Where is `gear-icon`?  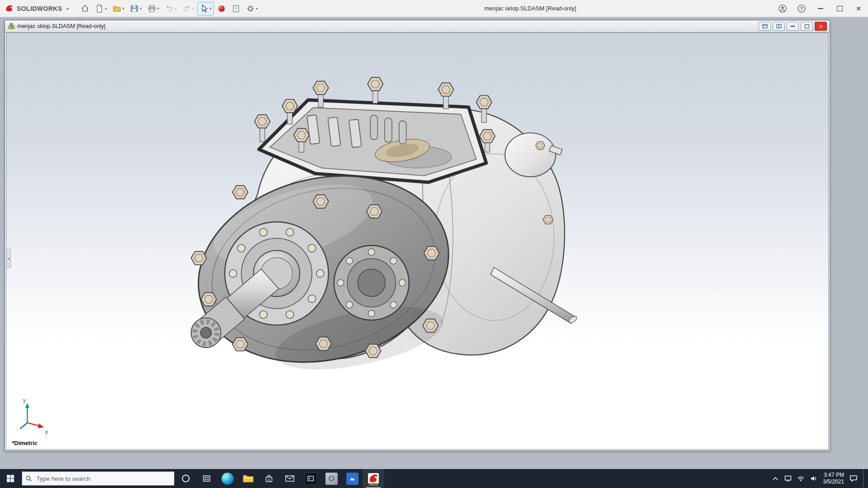
gear-icon is located at coordinates (250, 9).